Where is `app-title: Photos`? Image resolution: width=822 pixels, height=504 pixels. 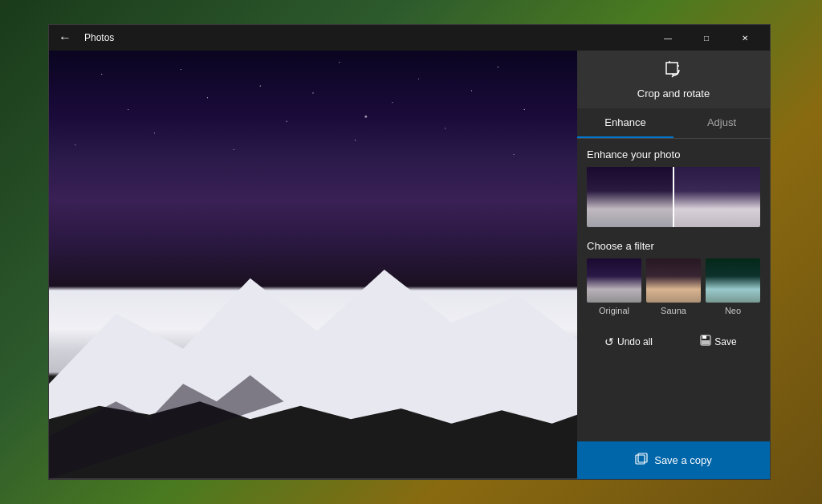 app-title: Photos is located at coordinates (367, 38).